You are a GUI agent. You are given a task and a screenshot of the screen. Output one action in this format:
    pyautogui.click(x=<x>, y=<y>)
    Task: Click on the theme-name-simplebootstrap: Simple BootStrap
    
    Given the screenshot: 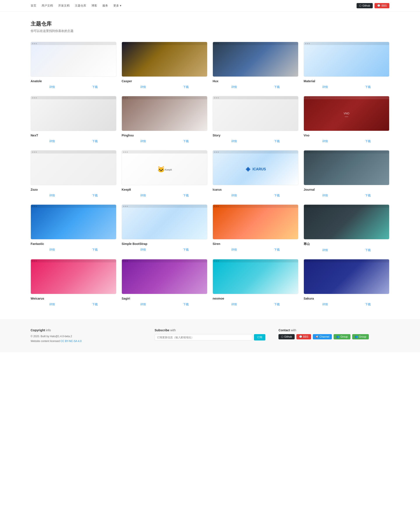 What is the action you would take?
    pyautogui.click(x=165, y=244)
    